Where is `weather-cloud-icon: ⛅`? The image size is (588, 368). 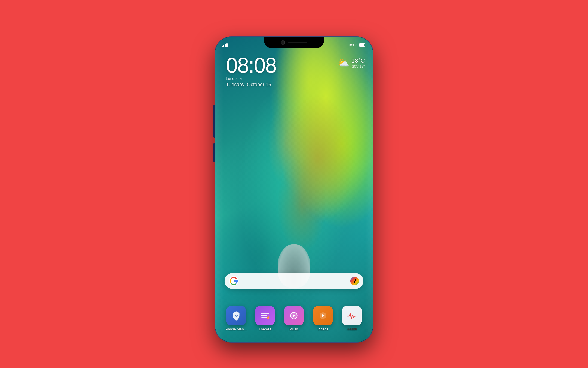 weather-cloud-icon: ⛅ is located at coordinates (344, 63).